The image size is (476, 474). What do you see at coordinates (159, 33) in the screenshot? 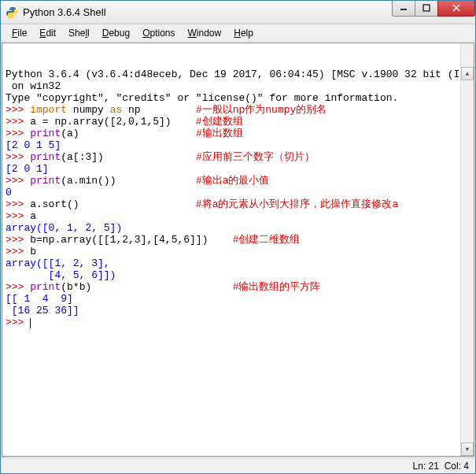
I see `menu-options: Options` at bounding box center [159, 33].